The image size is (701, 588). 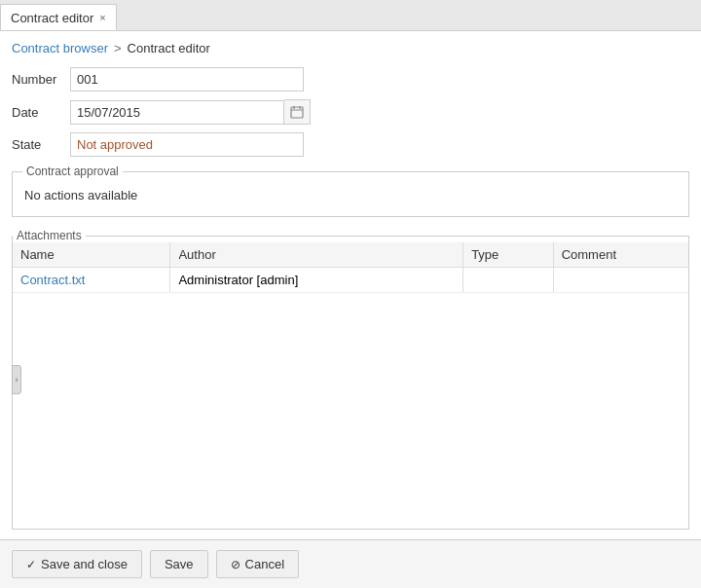 What do you see at coordinates (58, 18) in the screenshot?
I see `tab-contract-editor: Contract editor ×` at bounding box center [58, 18].